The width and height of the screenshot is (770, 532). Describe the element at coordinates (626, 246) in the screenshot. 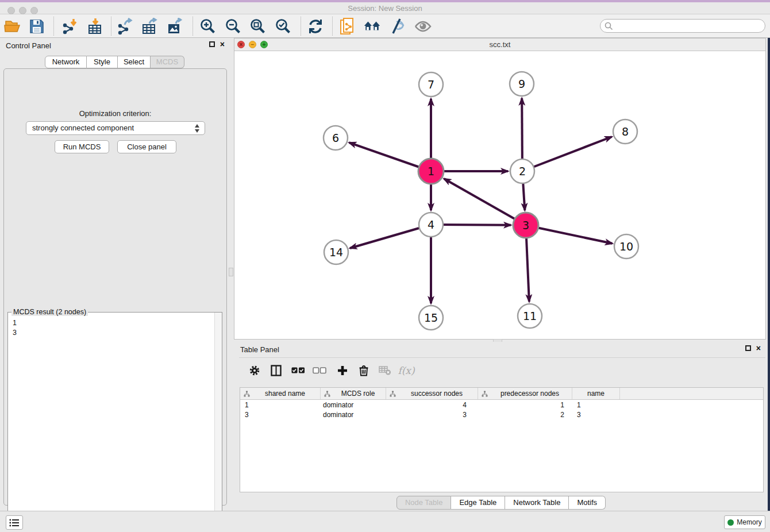

I see `graph-node-10: 10` at that location.